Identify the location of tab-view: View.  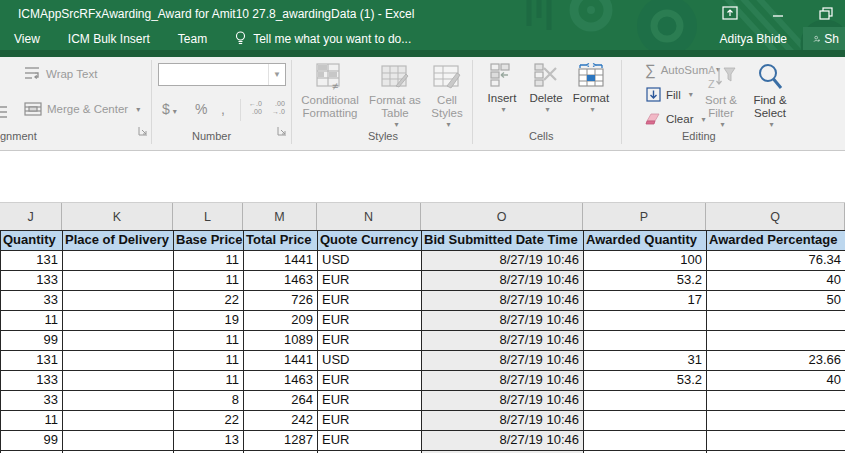
(27, 38).